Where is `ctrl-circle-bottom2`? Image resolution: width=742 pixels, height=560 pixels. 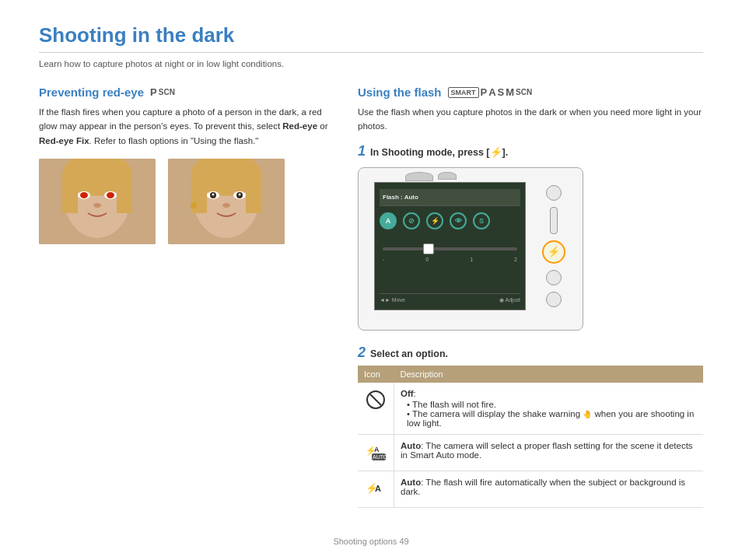 ctrl-circle-bottom2 is located at coordinates (554, 299).